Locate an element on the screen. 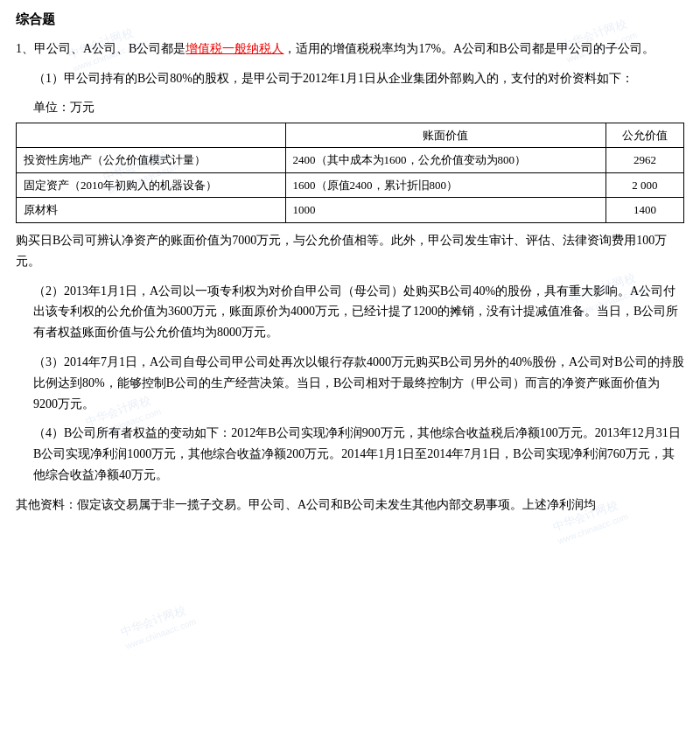 The width and height of the screenshot is (700, 730). page-title: 综合题 is located at coordinates (350, 19).